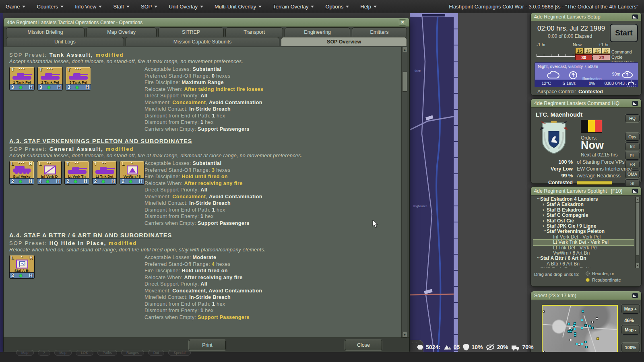 The height and width of the screenshot is (362, 644). I want to click on menu-item-help: Help, so click(369, 6).